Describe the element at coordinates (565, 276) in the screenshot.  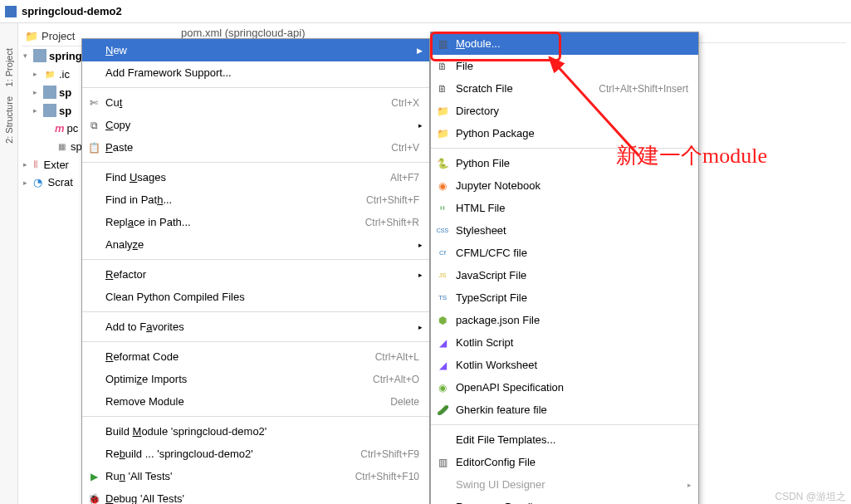
I see `sub-js: JSJavaScript File` at that location.